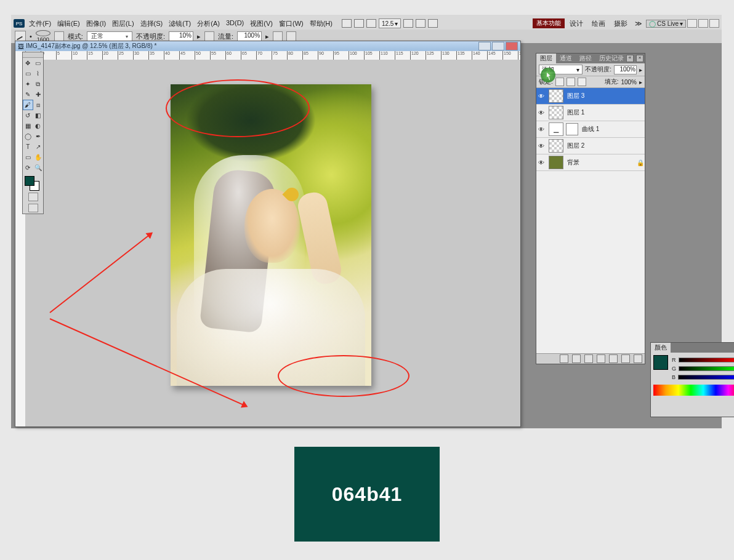 The height and width of the screenshot is (560, 734). What do you see at coordinates (28, 116) in the screenshot?
I see `history-brush-icon: ↺` at bounding box center [28, 116].